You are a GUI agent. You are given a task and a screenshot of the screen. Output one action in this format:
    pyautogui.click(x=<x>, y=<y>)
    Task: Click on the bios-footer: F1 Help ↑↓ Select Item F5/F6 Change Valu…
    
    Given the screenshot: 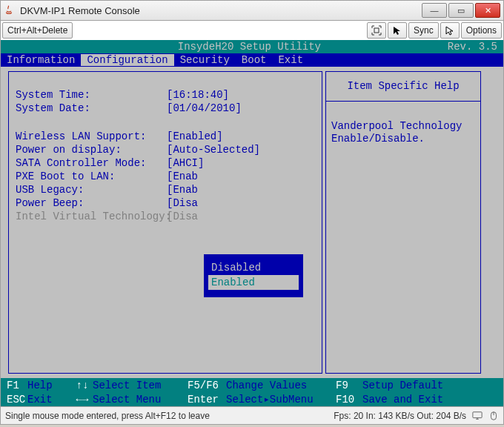 What is the action you would take?
    pyautogui.click(x=252, y=392)
    